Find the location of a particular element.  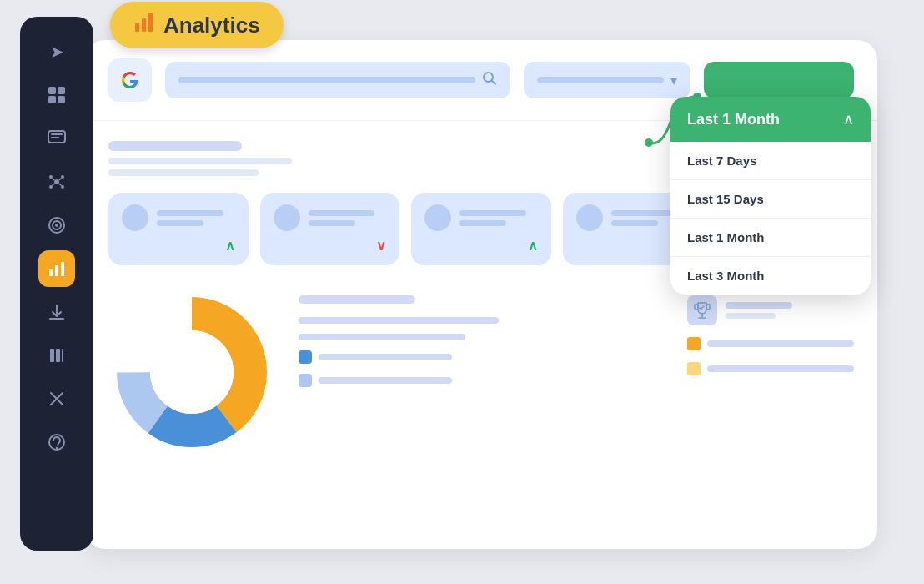

trophy-legend-item-lightorange is located at coordinates (771, 369).